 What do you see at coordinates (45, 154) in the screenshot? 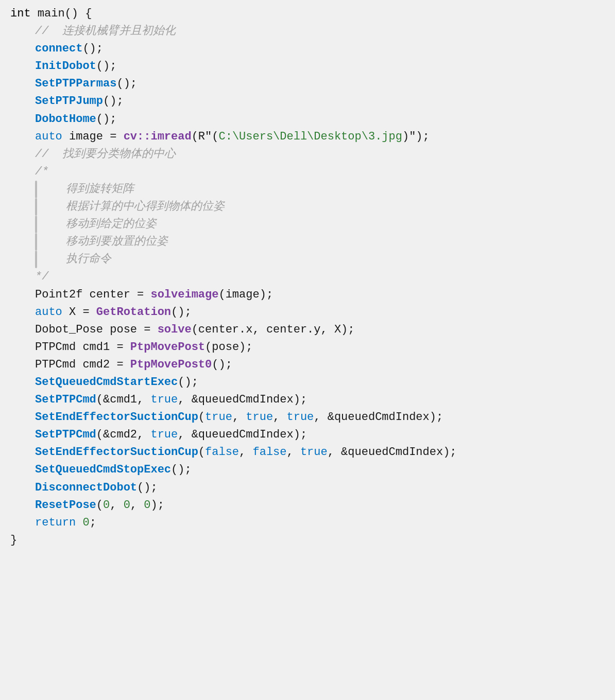
I see `token: //` at bounding box center [45, 154].